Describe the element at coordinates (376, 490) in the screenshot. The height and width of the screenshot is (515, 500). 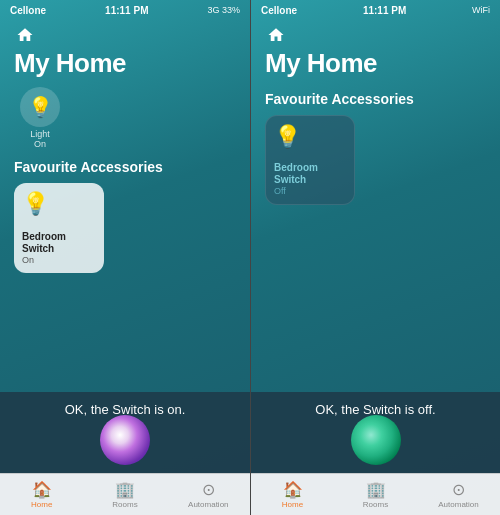
I see `tab-rooms-icon-right: 🏢` at that location.